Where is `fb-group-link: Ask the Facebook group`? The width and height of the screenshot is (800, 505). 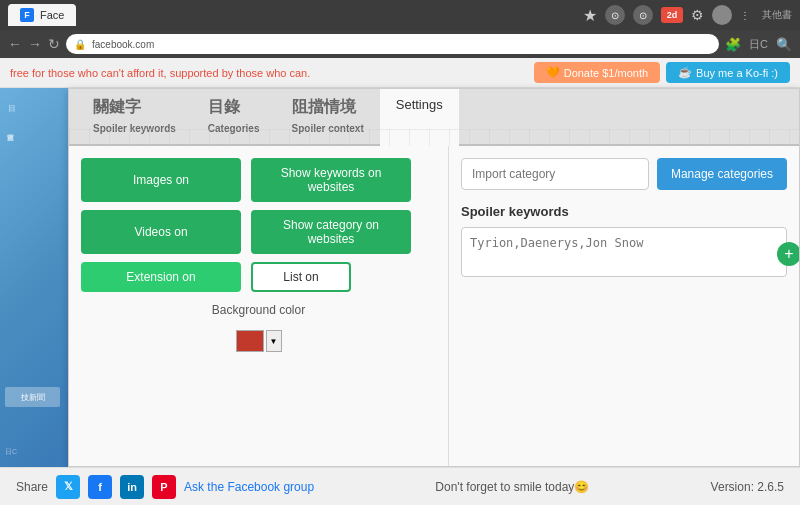 fb-group-link: Ask the Facebook group is located at coordinates (249, 487).